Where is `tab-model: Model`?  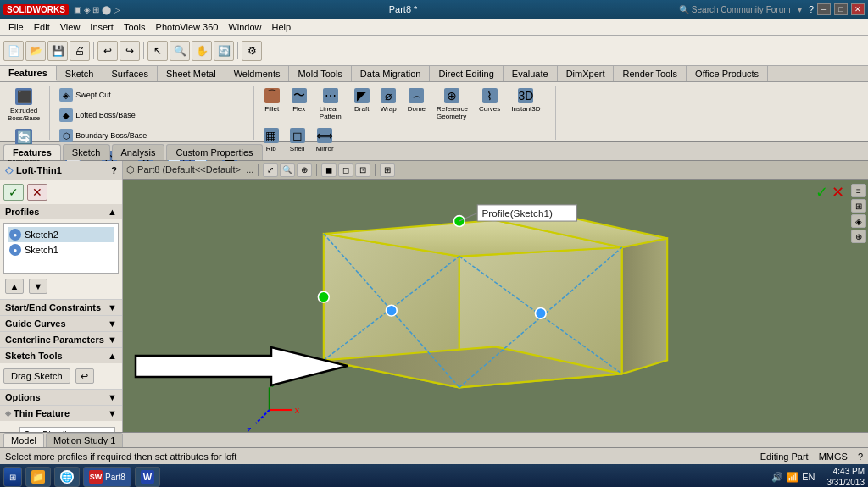
tab-model: Model is located at coordinates (24, 440).